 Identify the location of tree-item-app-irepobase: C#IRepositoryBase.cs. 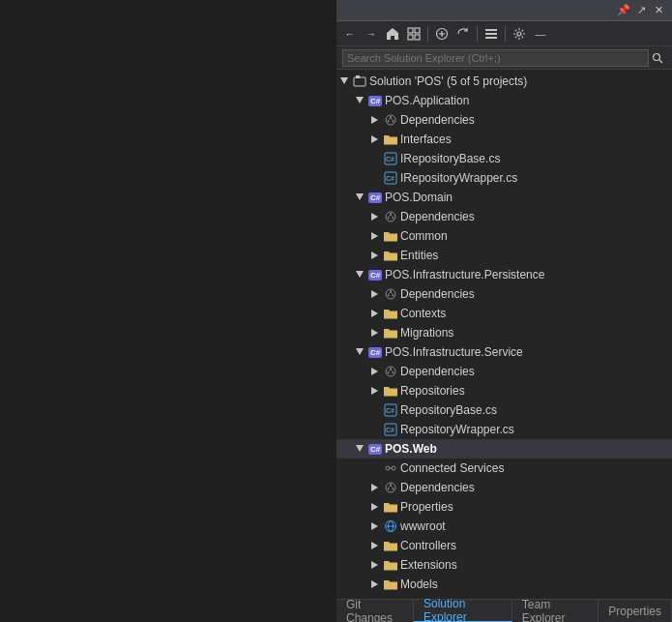
(505, 159).